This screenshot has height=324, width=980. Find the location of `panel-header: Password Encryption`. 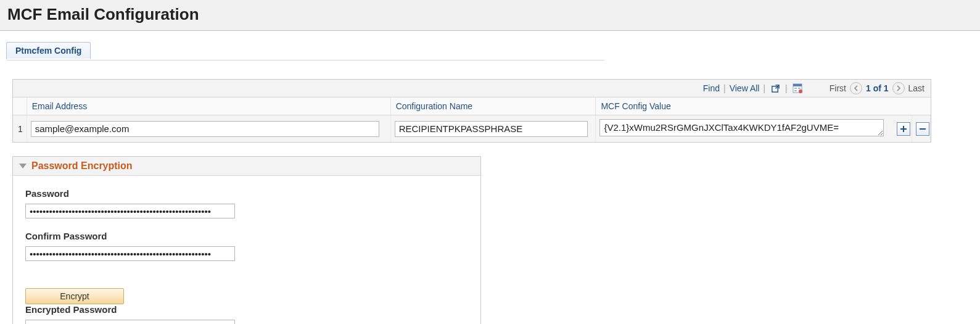

panel-header: Password Encryption is located at coordinates (247, 167).